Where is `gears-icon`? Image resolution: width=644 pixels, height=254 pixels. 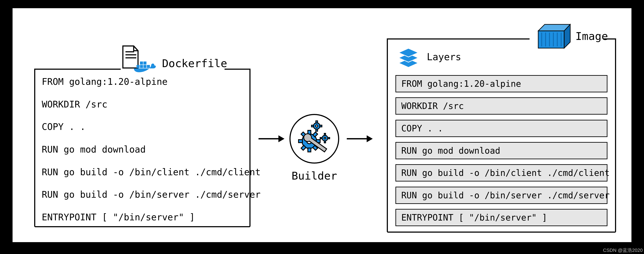 gears-icon is located at coordinates (314, 139).